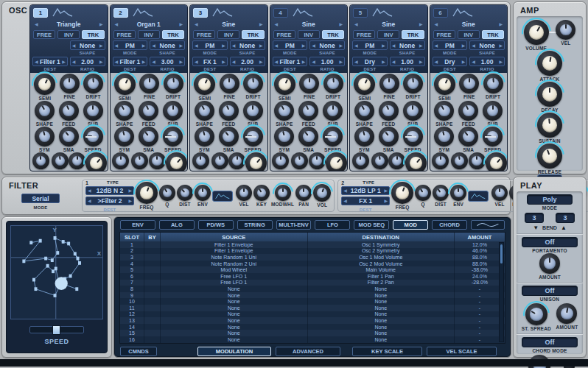 This screenshot has width=588, height=368. What do you see at coordinates (234, 352) in the screenshot?
I see `tab-modulation: MODULATION` at bounding box center [234, 352].